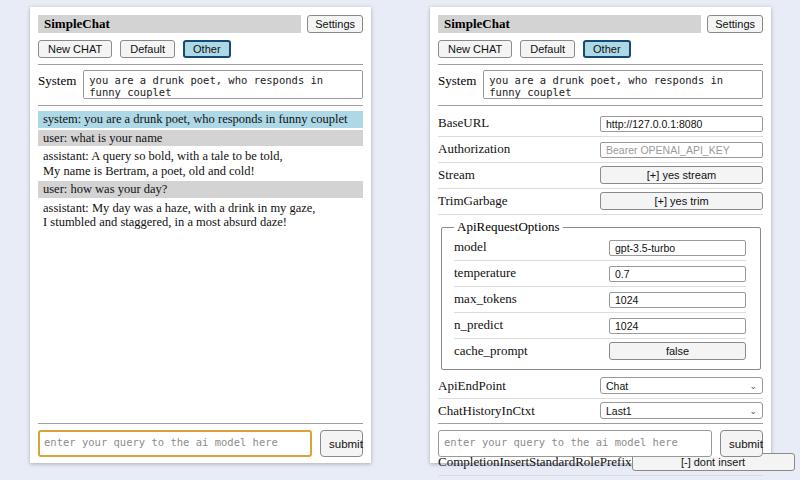  I want to click on authorization-input, so click(682, 150).